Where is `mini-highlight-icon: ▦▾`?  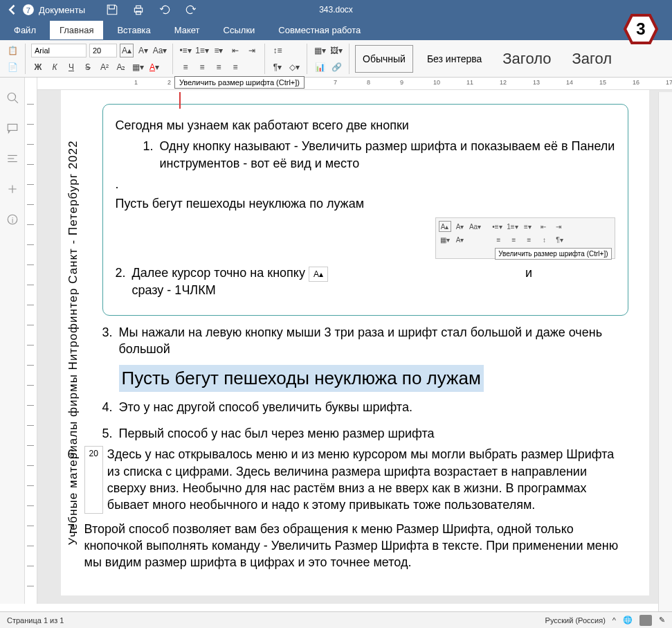 mini-highlight-icon: ▦▾ is located at coordinates (445, 240).